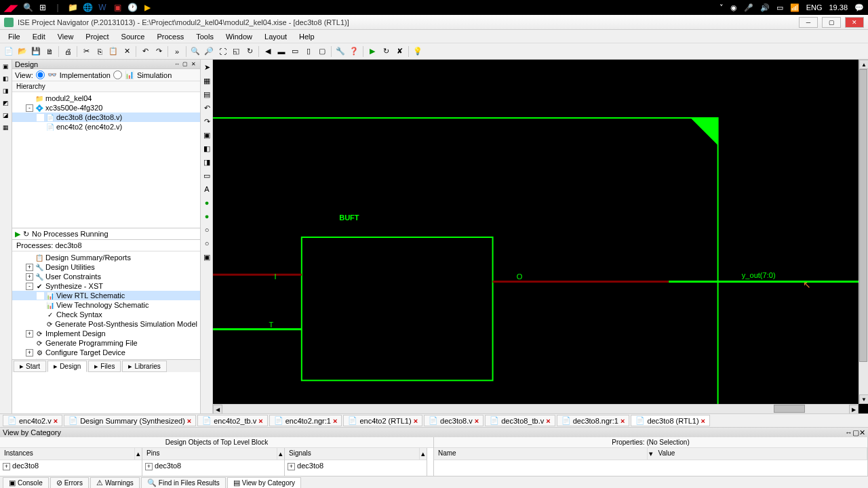  I want to click on instances-list: + dec3to8, so click(71, 468).